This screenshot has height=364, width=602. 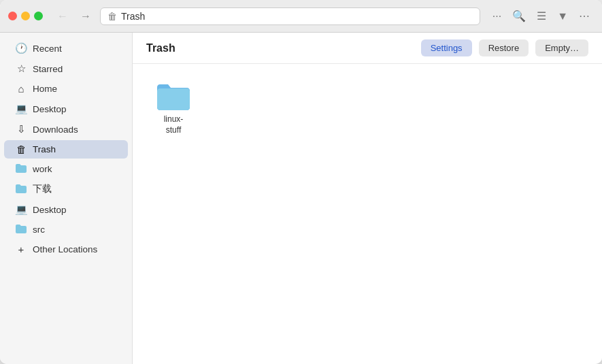 What do you see at coordinates (541, 16) in the screenshot?
I see `view-list-button: ☰` at bounding box center [541, 16].